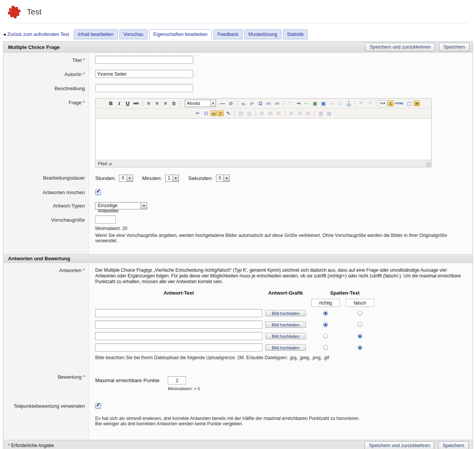 The height and width of the screenshot is (449, 476). I want to click on cut-icon: ✂, so click(198, 113).